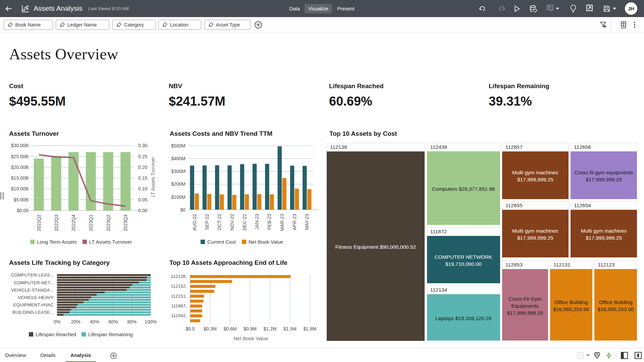 The image size is (644, 362). I want to click on svg-text: $400M, so click(178, 159).